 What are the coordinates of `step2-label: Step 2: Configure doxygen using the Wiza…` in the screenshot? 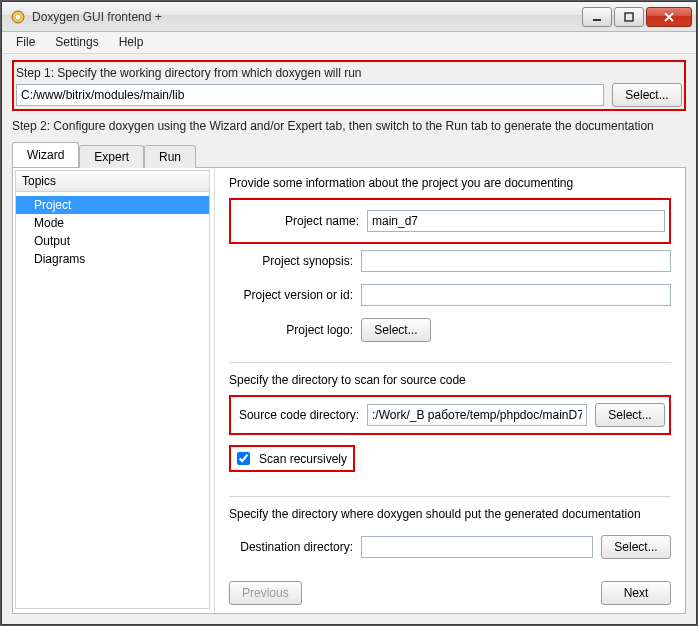 It's located at (349, 126).